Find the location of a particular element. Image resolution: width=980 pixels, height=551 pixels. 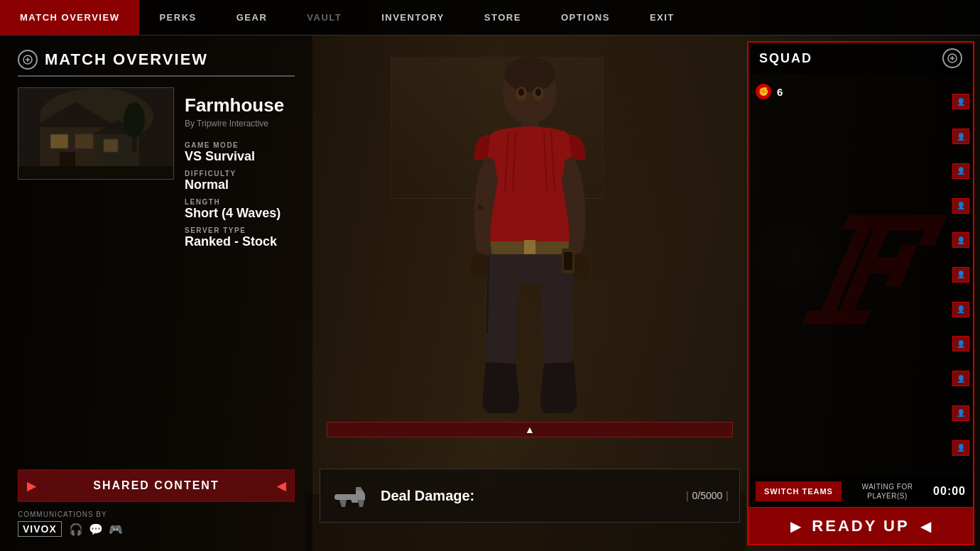

ready-up-button: ▶ READY UP ◀ is located at coordinates (861, 525).